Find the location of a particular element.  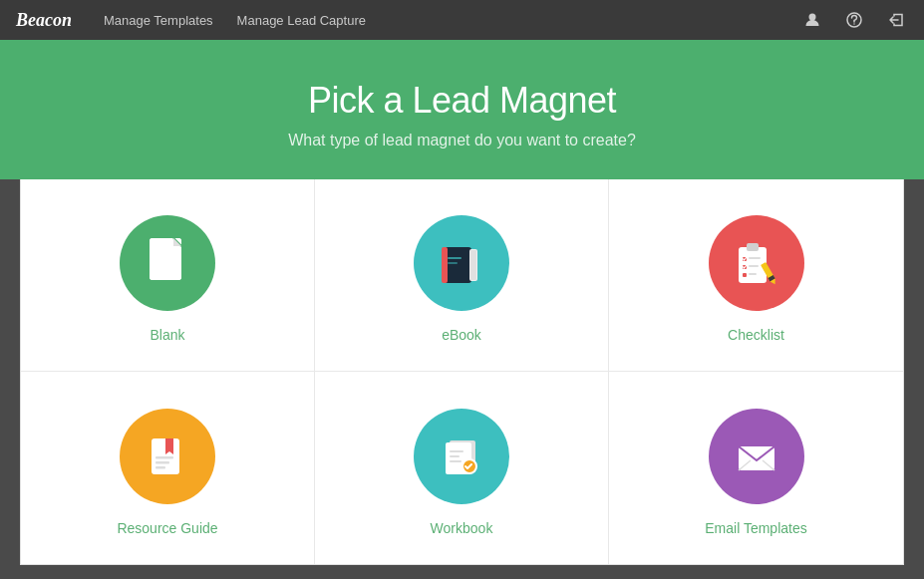

resource-guide-icon-circle is located at coordinates (167, 456).